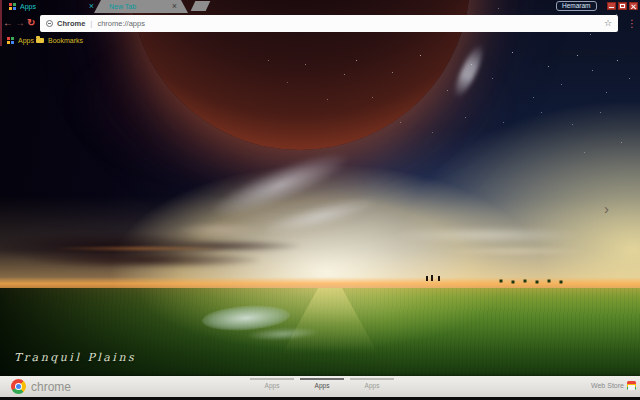  What do you see at coordinates (140, 248) in the screenshot?
I see `cloud-sunlit-edge-art` at bounding box center [140, 248].